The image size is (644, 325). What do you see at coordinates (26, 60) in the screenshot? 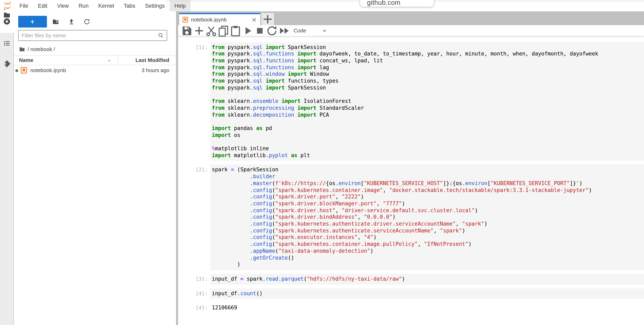
I see `column-header-name: Name` at bounding box center [26, 60].